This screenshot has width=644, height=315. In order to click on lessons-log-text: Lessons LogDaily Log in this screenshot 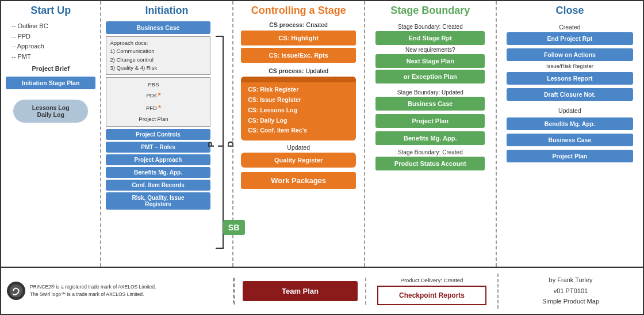, I will do `click(51, 111)`.